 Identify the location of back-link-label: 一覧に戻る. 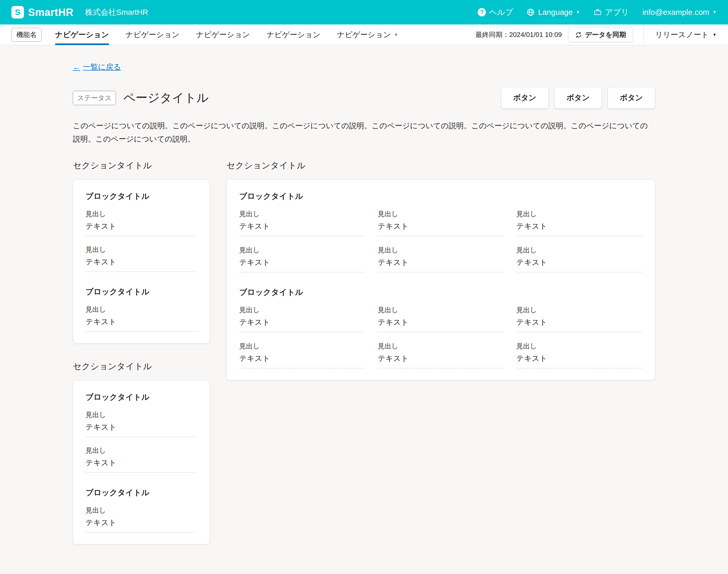
(102, 67).